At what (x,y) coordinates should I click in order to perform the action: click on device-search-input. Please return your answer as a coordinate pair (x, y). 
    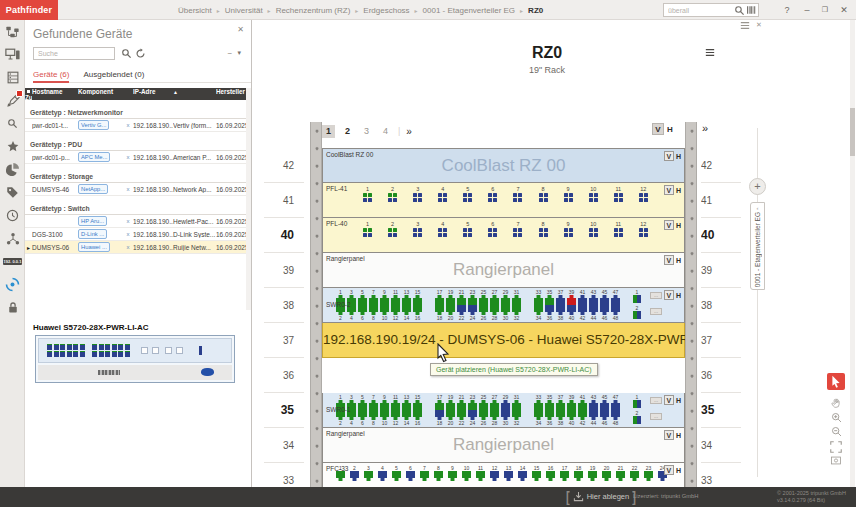
    Looking at the image, I should click on (74, 54).